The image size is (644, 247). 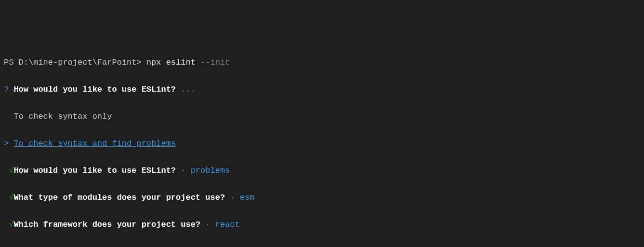 What do you see at coordinates (322, 225) in the screenshot?
I see `answered-framework: √Which framework does your project use? …` at bounding box center [322, 225].